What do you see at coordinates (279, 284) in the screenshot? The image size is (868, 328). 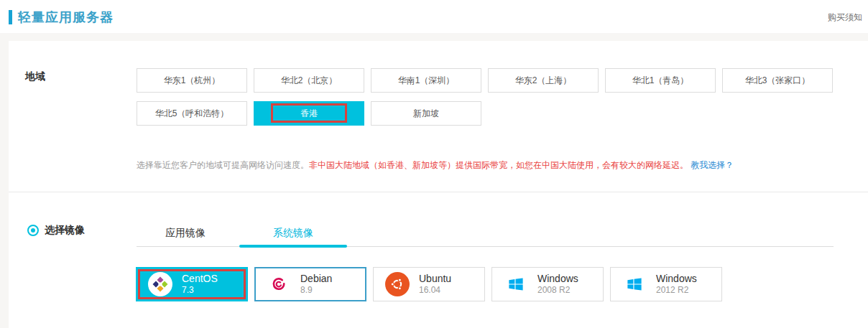 I see `debian-logo` at bounding box center [279, 284].